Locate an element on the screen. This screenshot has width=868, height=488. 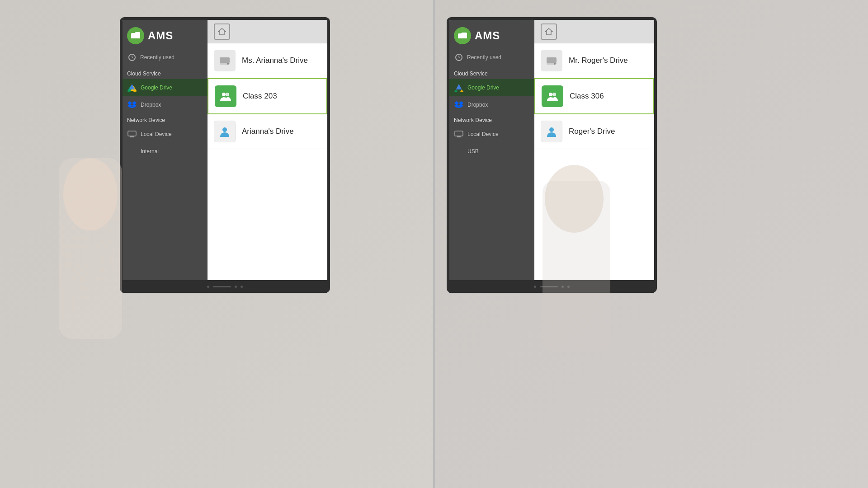
sidebar-recently-right: Recently used is located at coordinates (492, 58).